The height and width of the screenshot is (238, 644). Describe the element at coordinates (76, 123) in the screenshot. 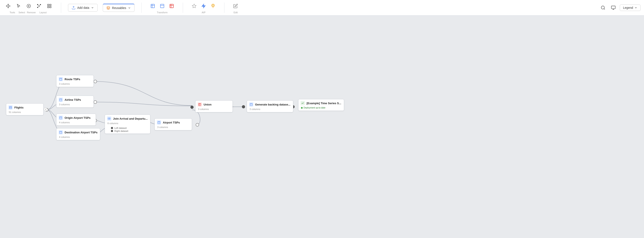

I see `origin-tsps-subtitle: 4 columns` at that location.